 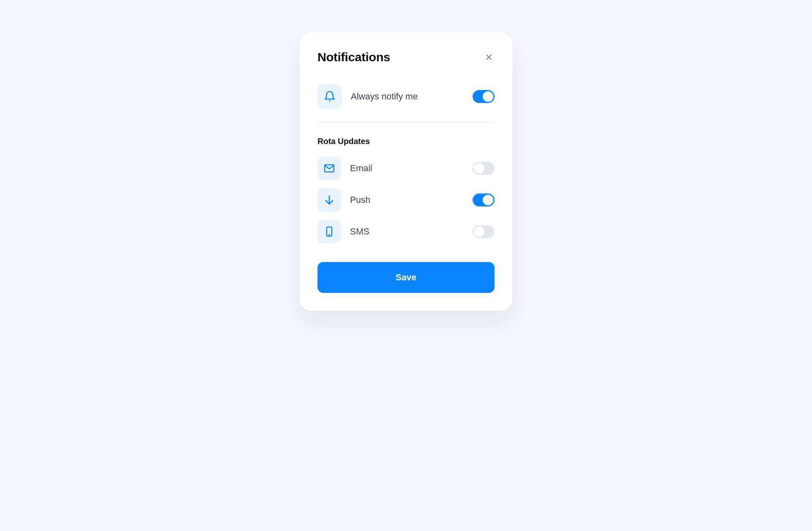 What do you see at coordinates (484, 97) in the screenshot?
I see `master-notify-toggle` at bounding box center [484, 97].